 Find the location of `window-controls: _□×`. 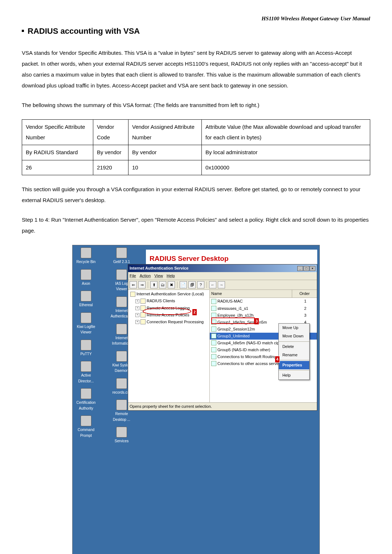

window-controls: _□× is located at coordinates (306, 268).